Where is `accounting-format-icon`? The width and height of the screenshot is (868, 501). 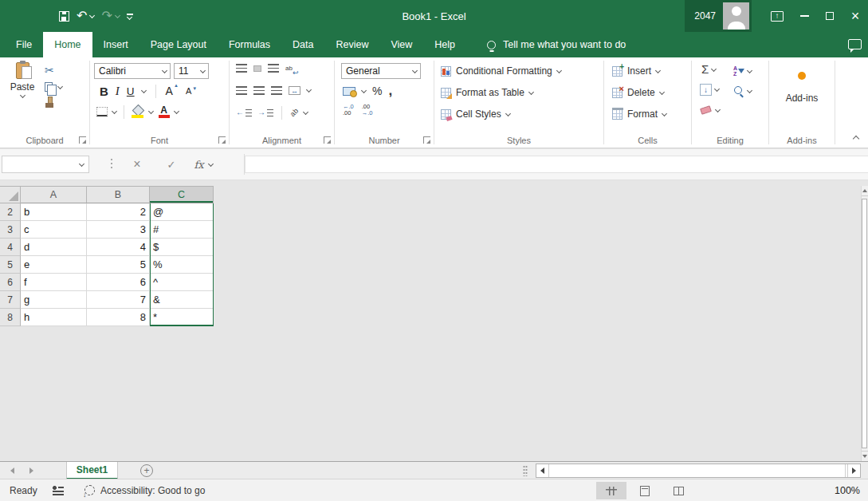
accounting-format-icon is located at coordinates (349, 91).